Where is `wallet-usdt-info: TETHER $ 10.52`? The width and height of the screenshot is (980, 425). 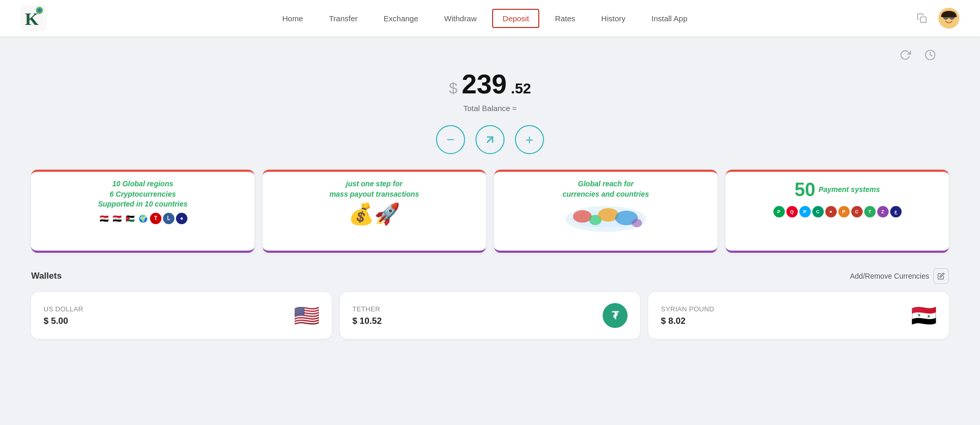 wallet-usdt-info: TETHER $ 10.52 is located at coordinates (367, 316).